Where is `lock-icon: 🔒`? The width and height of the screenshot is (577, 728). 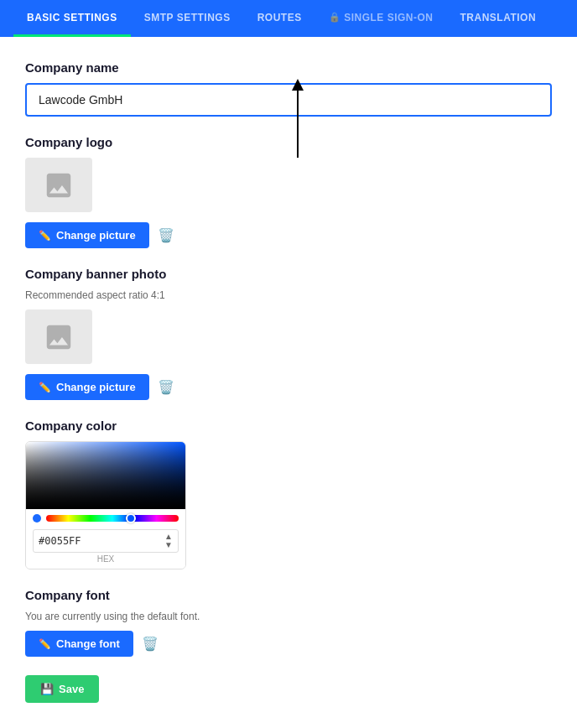
lock-icon: 🔒 is located at coordinates (335, 17).